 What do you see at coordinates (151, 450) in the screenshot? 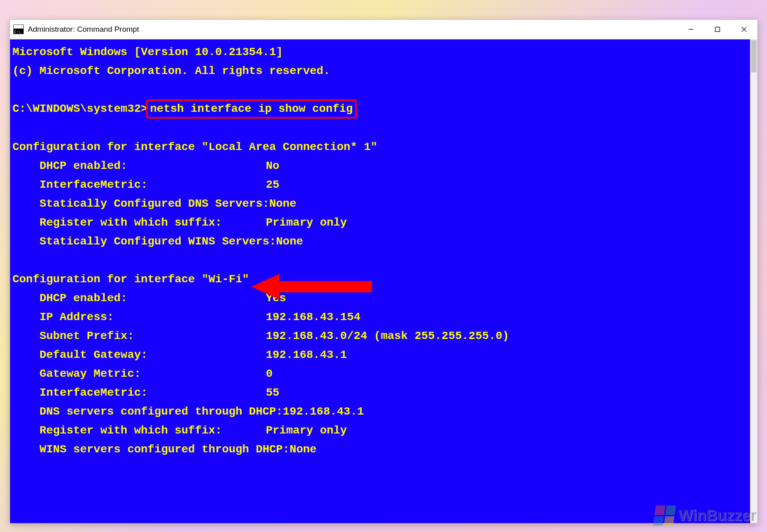
I see `config-row-label: WINS servers configured through DHCP:` at bounding box center [151, 450].